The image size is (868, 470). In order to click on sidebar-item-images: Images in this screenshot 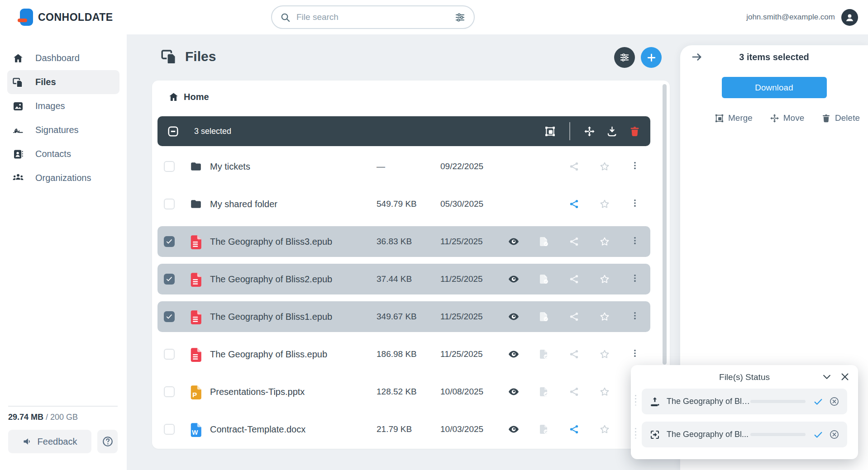, I will do `click(63, 106)`.